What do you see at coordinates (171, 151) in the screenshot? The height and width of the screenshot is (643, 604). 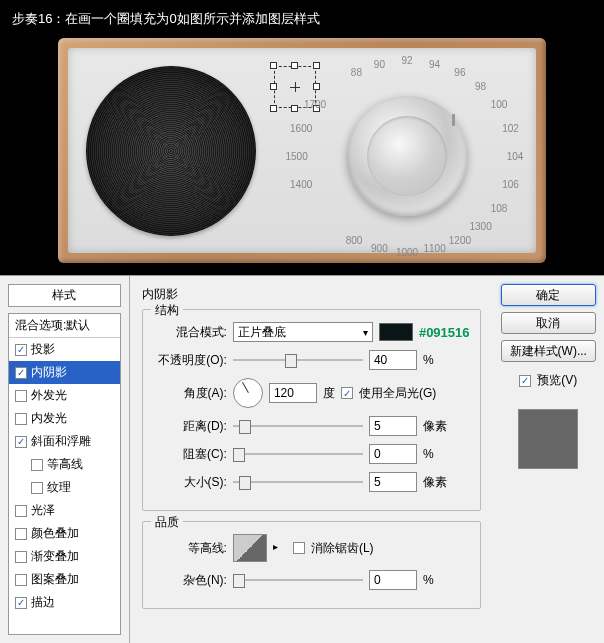 I see `speaker-grille` at bounding box center [171, 151].